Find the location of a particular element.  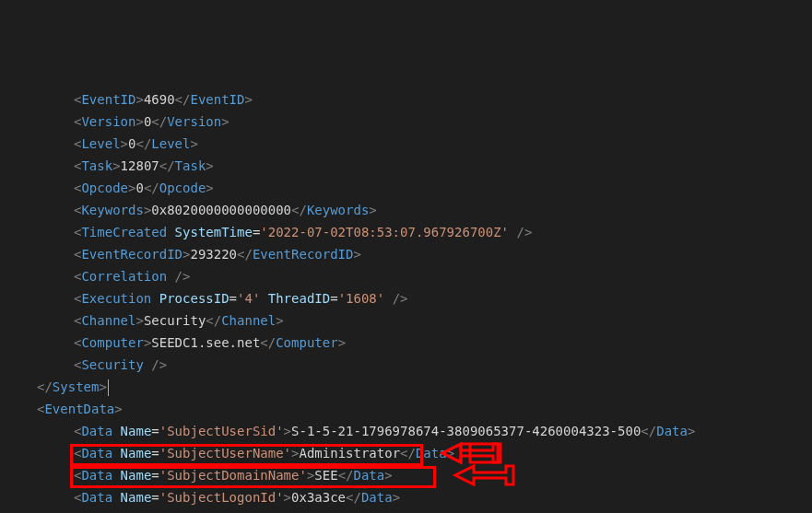

xml-text: SEE is located at coordinates (326, 475).